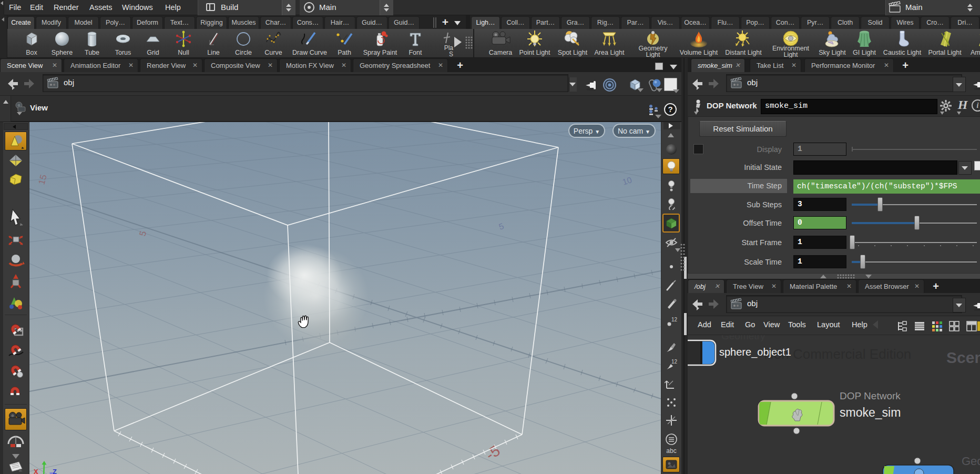  Describe the element at coordinates (870, 396) in the screenshot. I see `svg-text: DOP Network` at that location.